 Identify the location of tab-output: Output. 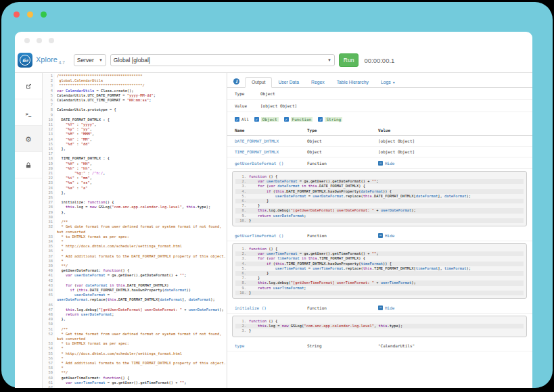
(258, 82).